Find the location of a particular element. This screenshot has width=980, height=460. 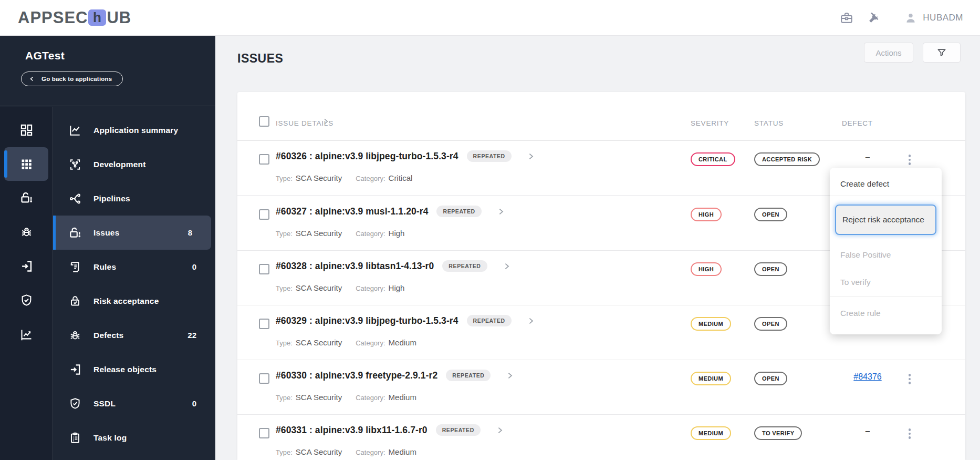

column-header-severity: SEVERITY is located at coordinates (710, 123).